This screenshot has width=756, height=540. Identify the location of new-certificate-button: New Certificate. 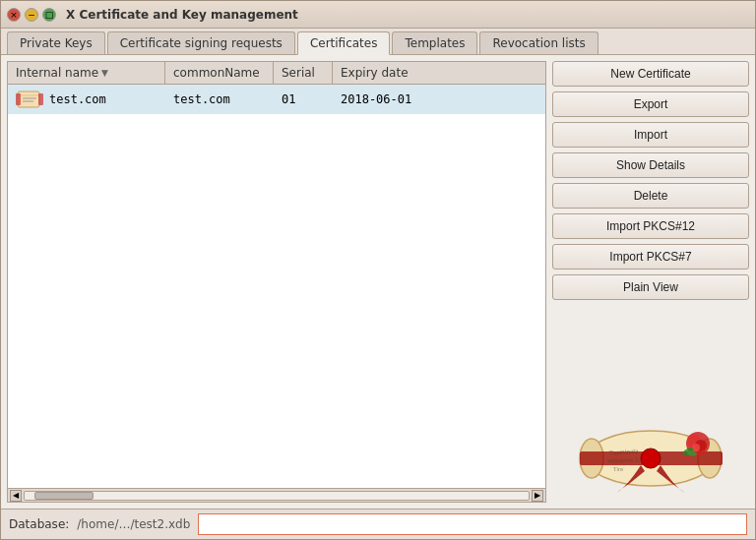
(651, 74).